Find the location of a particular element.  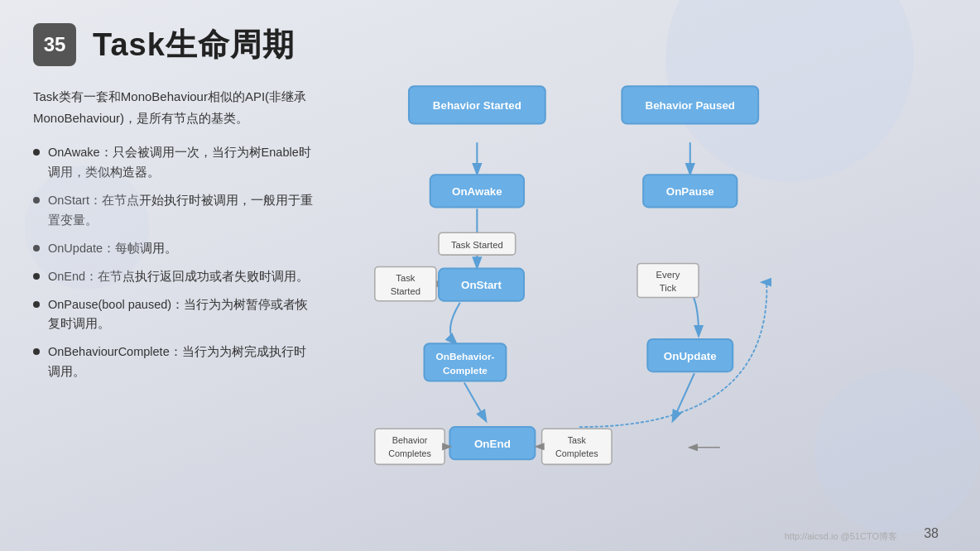

svg-text: OnEnd is located at coordinates (492, 443).